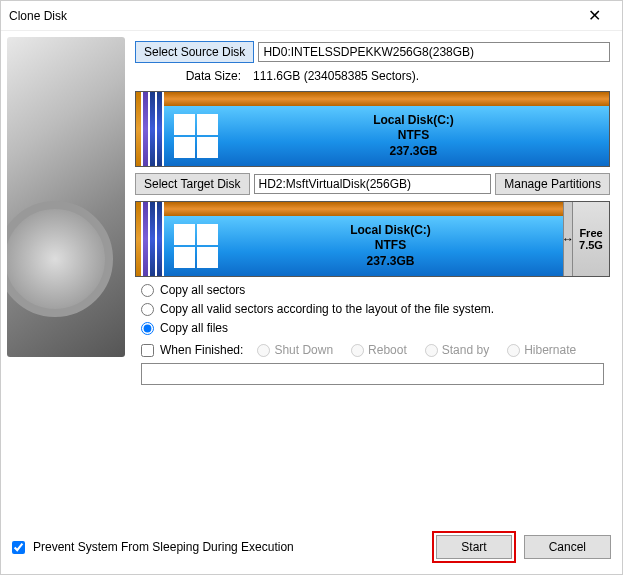 Image resolution: width=623 pixels, height=575 pixels. Describe the element at coordinates (591, 239) in the screenshot. I see `free-space-partition: Free 7.5G` at that location.